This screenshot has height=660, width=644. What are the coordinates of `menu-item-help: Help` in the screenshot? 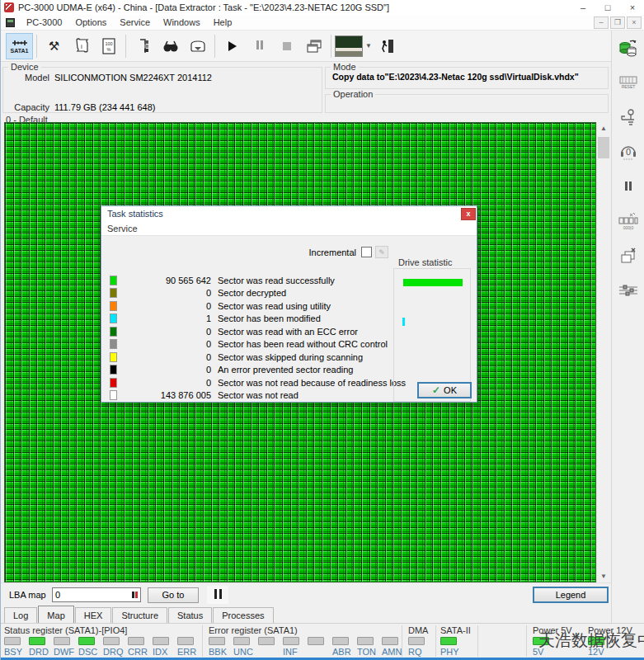 It's located at (223, 22).